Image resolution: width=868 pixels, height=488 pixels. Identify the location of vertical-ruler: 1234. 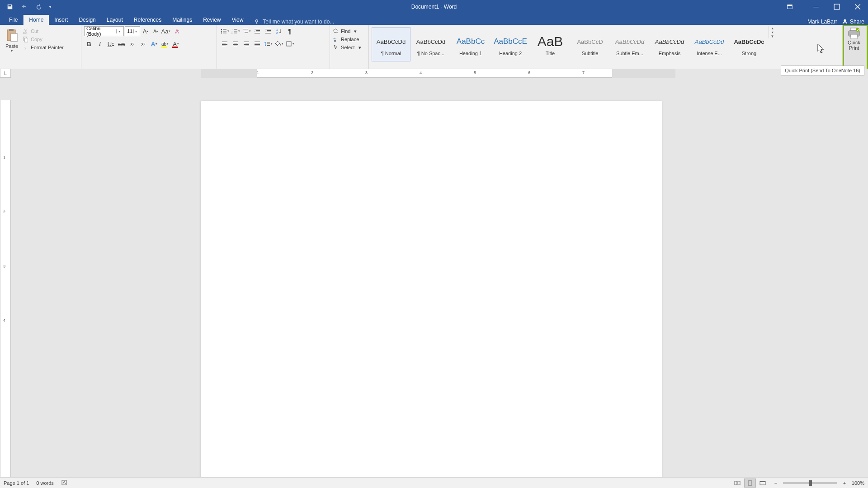
(5, 277).